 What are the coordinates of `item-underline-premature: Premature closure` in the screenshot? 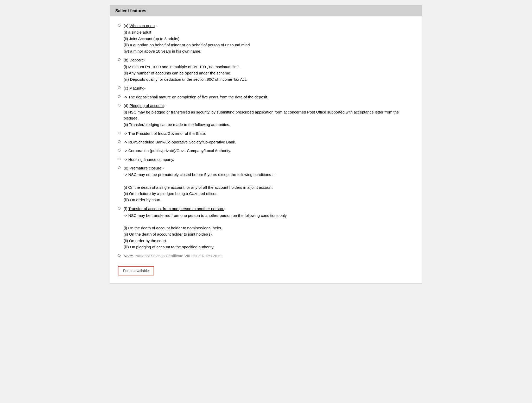 It's located at (146, 168).